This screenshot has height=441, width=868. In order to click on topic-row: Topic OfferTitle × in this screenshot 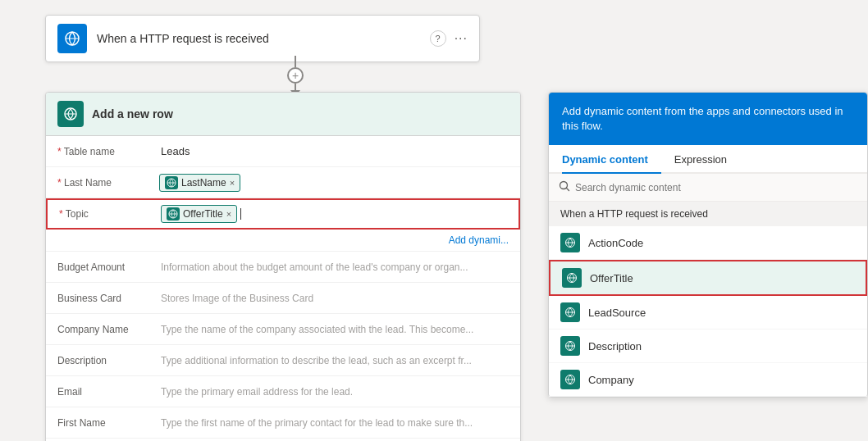, I will do `click(283, 214)`.